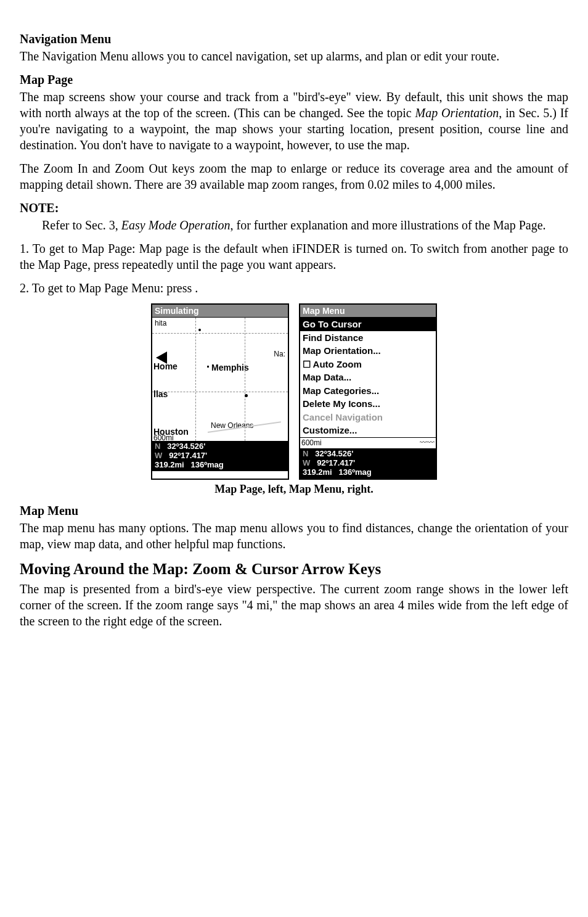 The width and height of the screenshot is (588, 917). I want to click on figure-caption: Map Page, left, Map Menu, right., so click(294, 490).